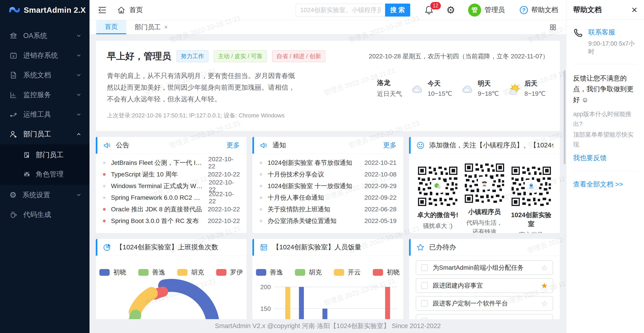  I want to click on tab-home: 首页, so click(111, 27).